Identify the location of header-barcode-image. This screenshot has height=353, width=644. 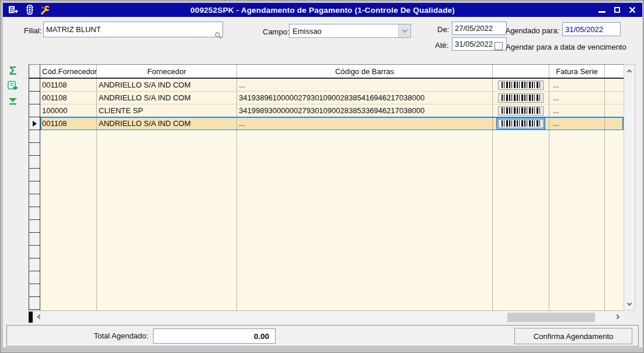
(521, 71).